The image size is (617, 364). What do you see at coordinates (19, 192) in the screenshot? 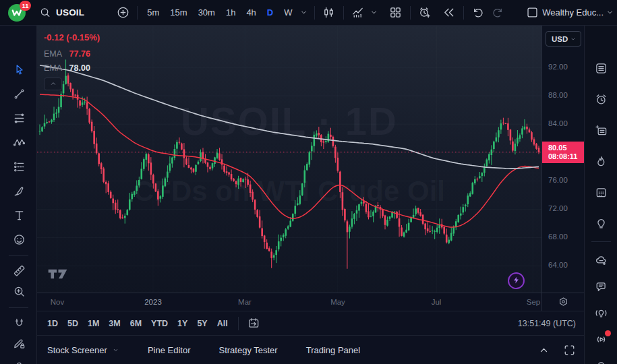
I see `tool-brush-button` at bounding box center [19, 192].